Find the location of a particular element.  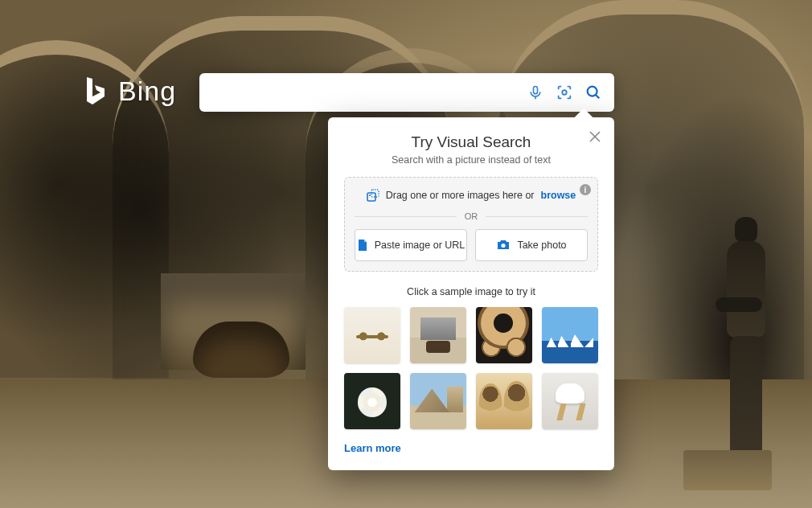

dropzone-divider: OR is located at coordinates (471, 216).